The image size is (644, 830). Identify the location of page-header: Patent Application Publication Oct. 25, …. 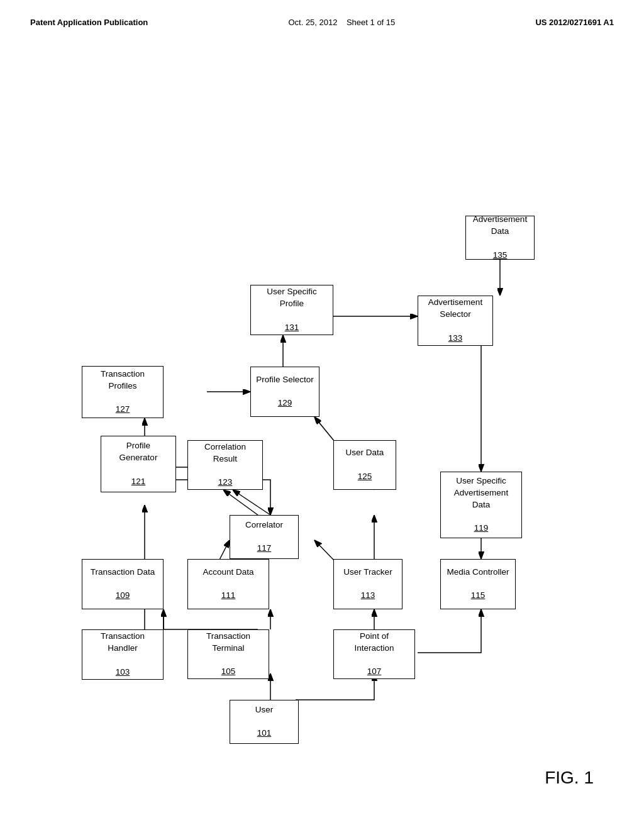
(322, 14).